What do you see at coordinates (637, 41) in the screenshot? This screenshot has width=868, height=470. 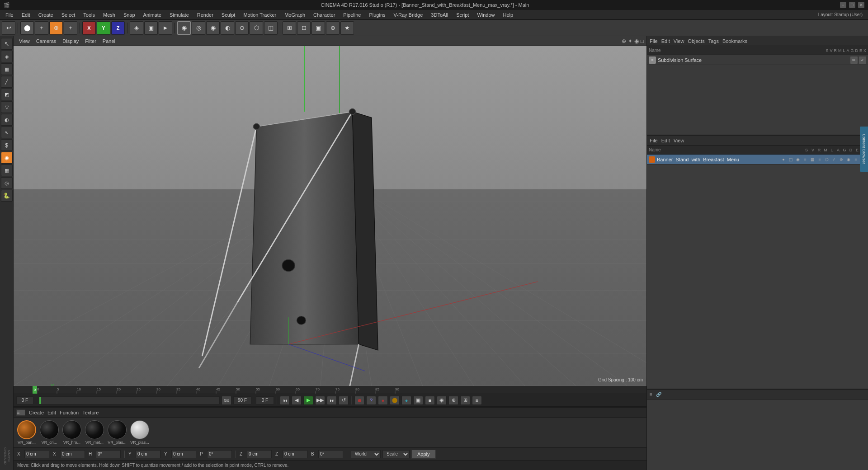 I see `vp-icon-3: ◉` at bounding box center [637, 41].